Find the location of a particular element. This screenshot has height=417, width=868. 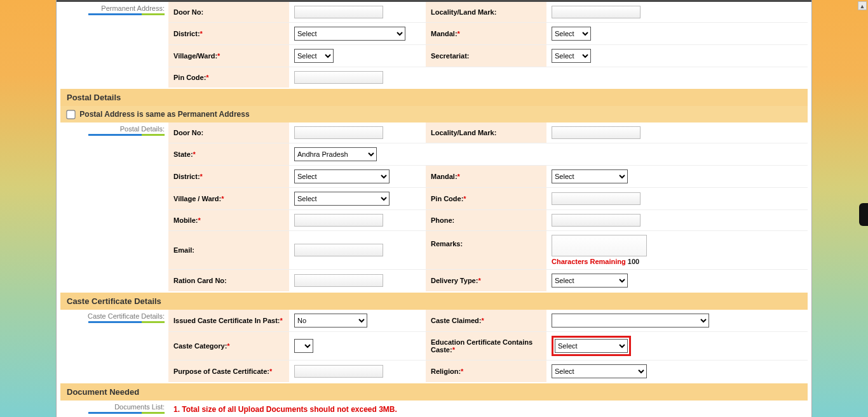

perm-door-no-input is located at coordinates (339, 12).